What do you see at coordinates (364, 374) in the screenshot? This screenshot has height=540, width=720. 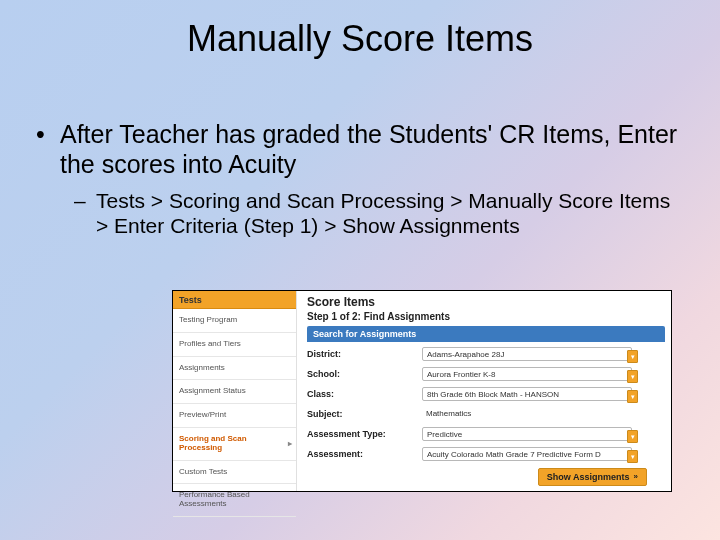 I see `label-school: School:` at bounding box center [364, 374].